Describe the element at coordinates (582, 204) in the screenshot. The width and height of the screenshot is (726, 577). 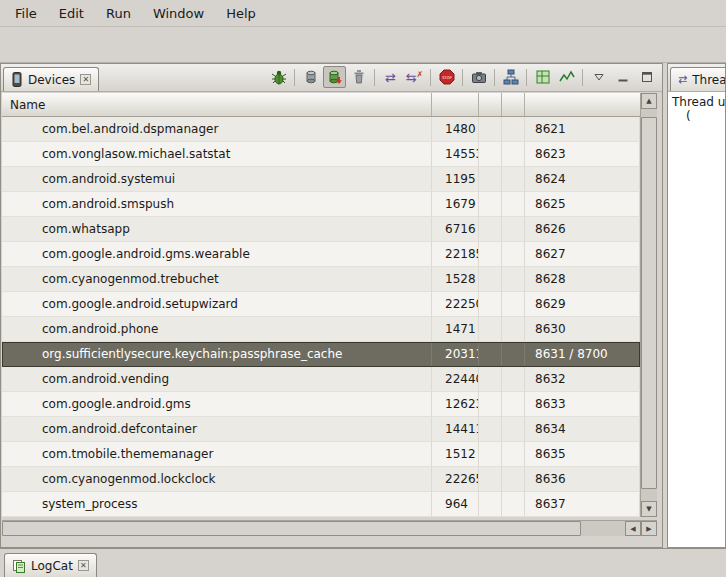
I see `process-port: 8625` at that location.